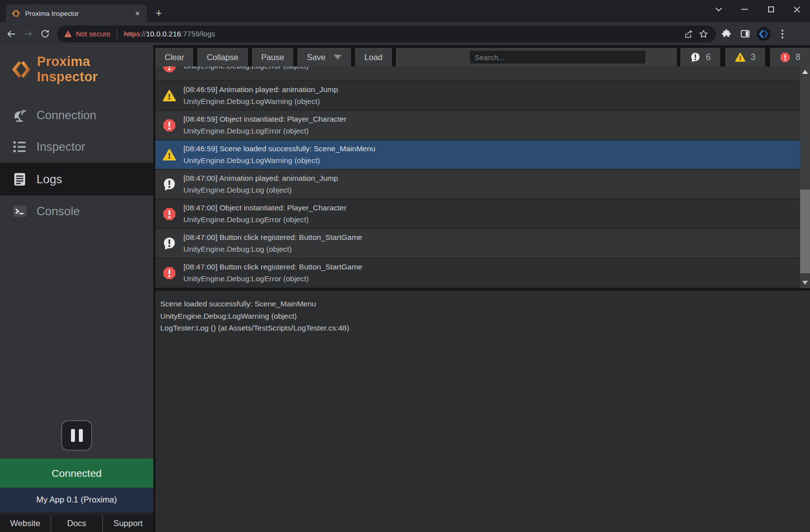 This screenshot has height=532, width=810. Describe the element at coordinates (483, 155) in the screenshot. I see `log-row: [08:46:59] Scene loaded successfully: Sc…` at that location.